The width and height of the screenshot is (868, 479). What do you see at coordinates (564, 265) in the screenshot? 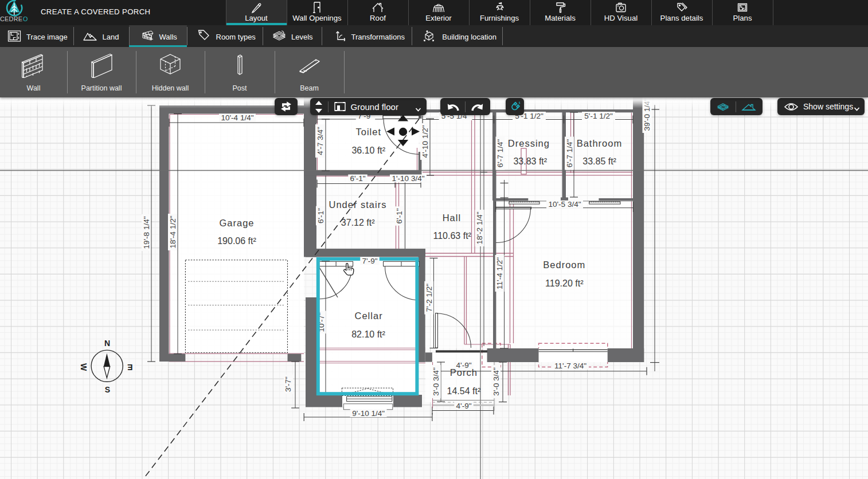
I see `svg-text: Bedroom` at bounding box center [564, 265].